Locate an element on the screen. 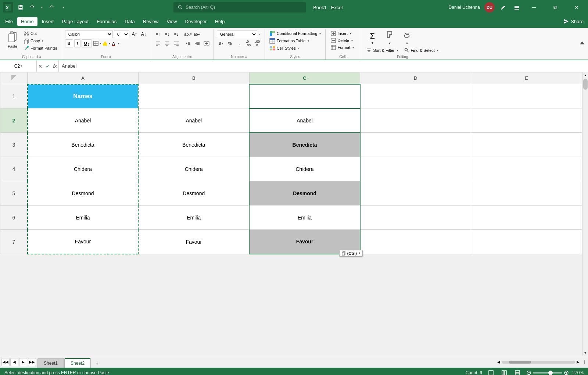  format-painter-btn: Format Painter is located at coordinates (40, 48).